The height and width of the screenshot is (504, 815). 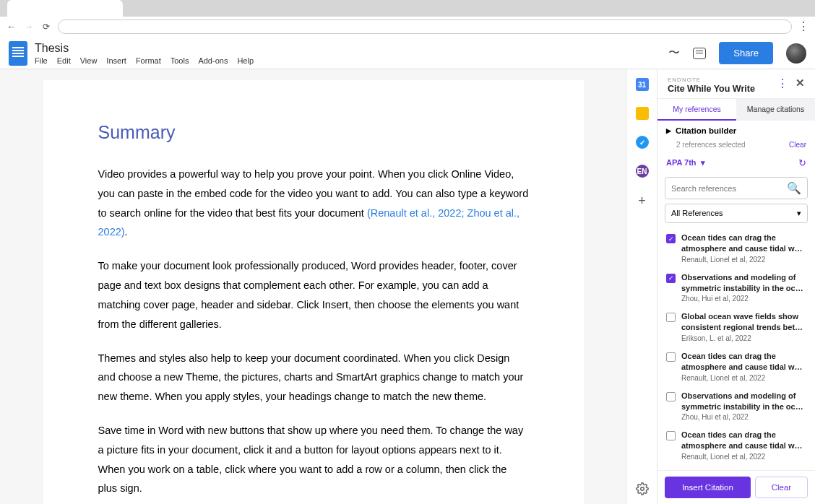 What do you see at coordinates (798, 144) in the screenshot?
I see `clear-selection-link: Clear` at bounding box center [798, 144].